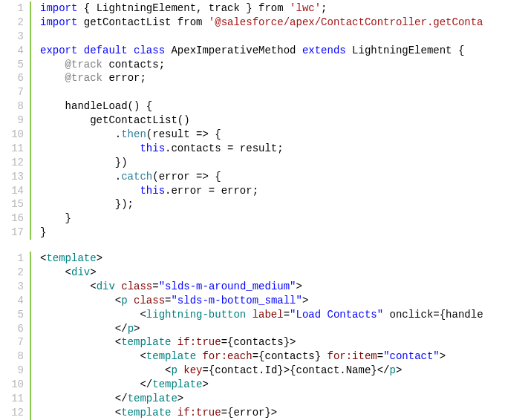 This screenshot has height=420, width=505. Describe the element at coordinates (16, 205) in the screenshot. I see `line-number: 15` at that location.